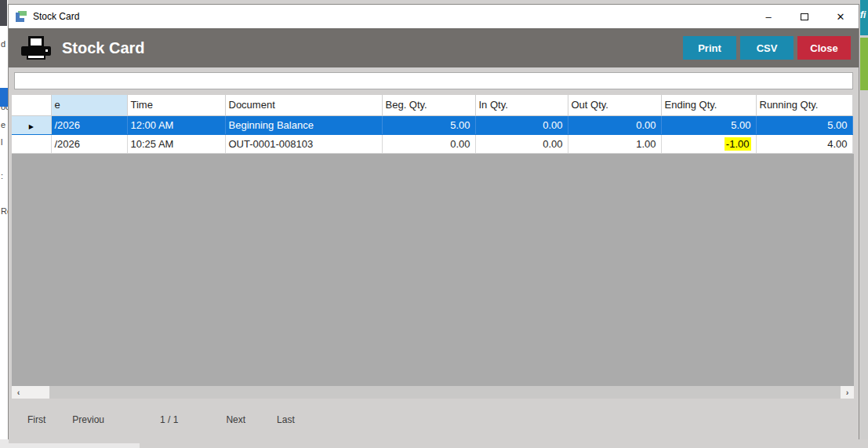  What do you see at coordinates (767, 48) in the screenshot?
I see `header-buttons: Print CSV Close` at bounding box center [767, 48].